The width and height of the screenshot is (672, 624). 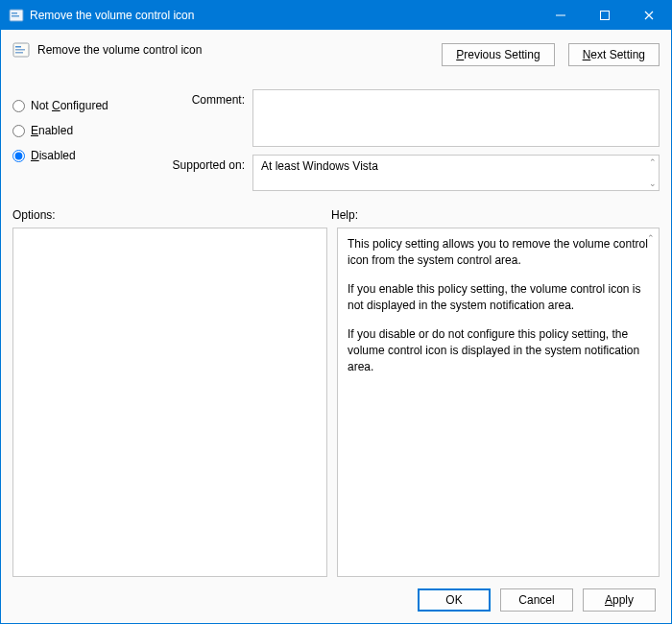 What do you see at coordinates (619, 600) in the screenshot?
I see `apply-button: Apply` at bounding box center [619, 600].